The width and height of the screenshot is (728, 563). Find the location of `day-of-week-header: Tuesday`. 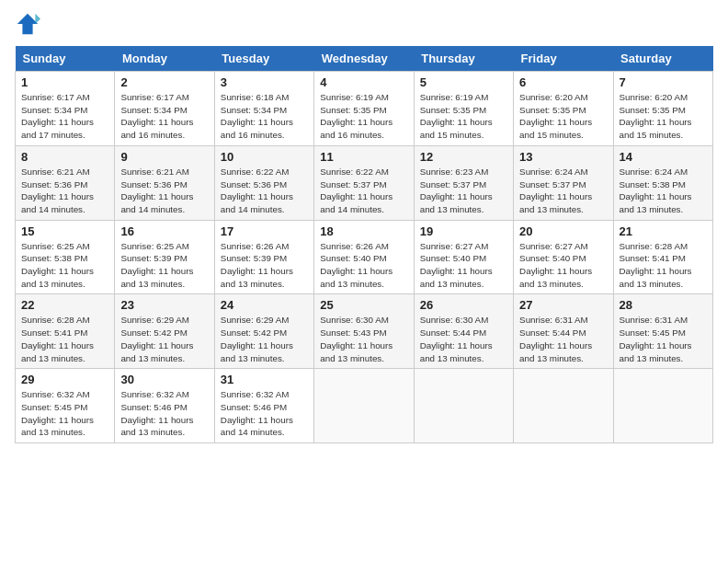

day-of-week-header: Tuesday is located at coordinates (264, 59).